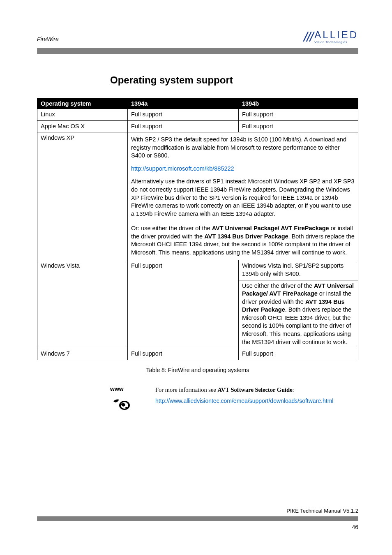  I want to click on info-block: www For more information see AVT Softwar…, so click(234, 400).